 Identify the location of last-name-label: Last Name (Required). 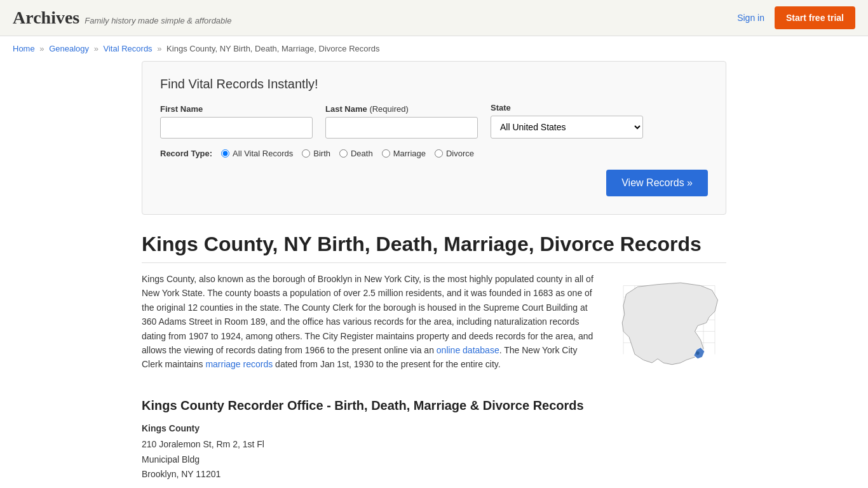
(402, 109).